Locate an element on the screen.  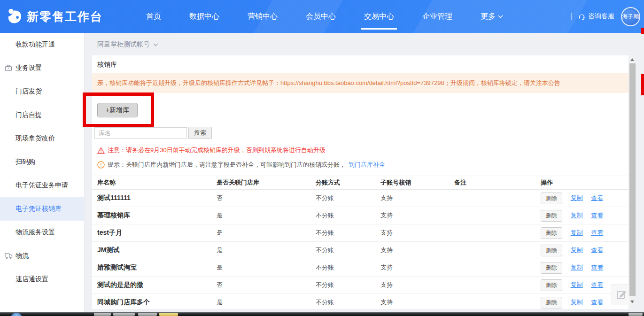
edge-red-marker is located at coordinates (643, 85).